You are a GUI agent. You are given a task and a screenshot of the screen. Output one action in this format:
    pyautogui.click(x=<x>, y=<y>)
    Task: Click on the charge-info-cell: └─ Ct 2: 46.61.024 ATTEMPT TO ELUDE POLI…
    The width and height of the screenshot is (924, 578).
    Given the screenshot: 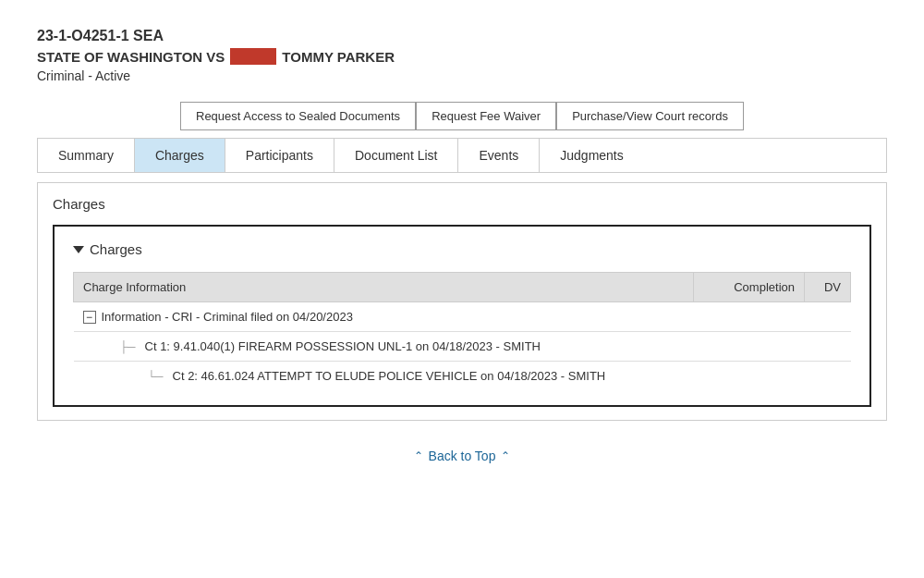 What is the action you would take?
    pyautogui.click(x=384, y=376)
    